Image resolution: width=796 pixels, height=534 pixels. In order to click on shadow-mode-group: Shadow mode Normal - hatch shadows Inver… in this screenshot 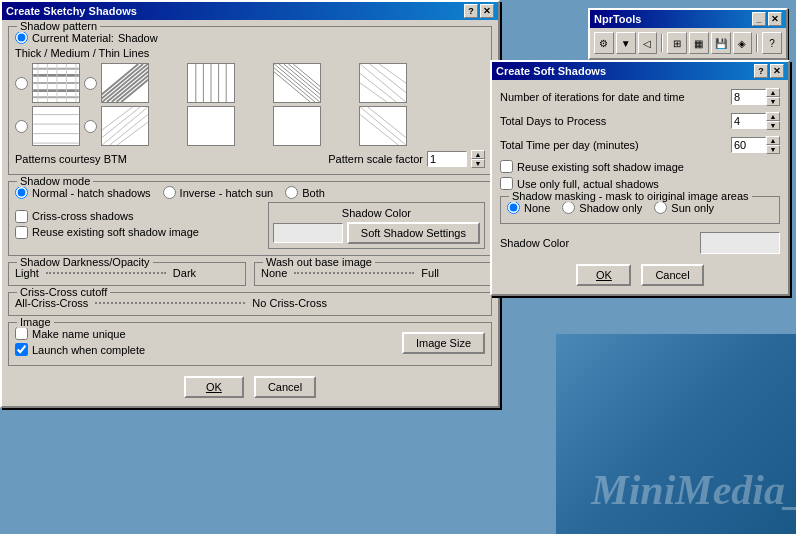, I will do `click(250, 218)`.